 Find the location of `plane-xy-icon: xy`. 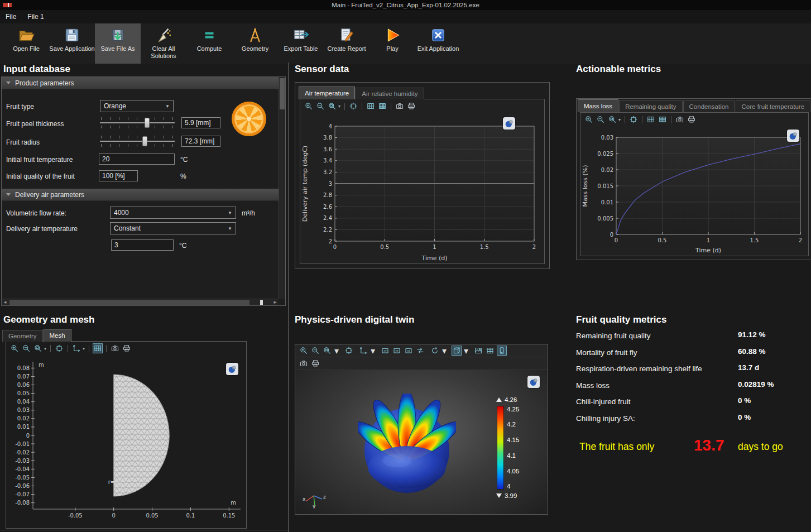

plane-xy-icon: xy is located at coordinates (385, 351).